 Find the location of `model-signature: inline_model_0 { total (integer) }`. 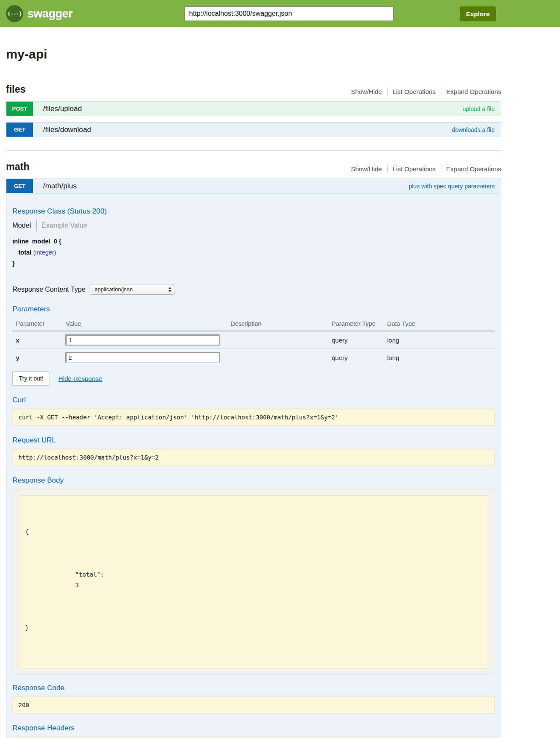

model-signature: inline_model_0 { total (integer) } is located at coordinates (254, 252).